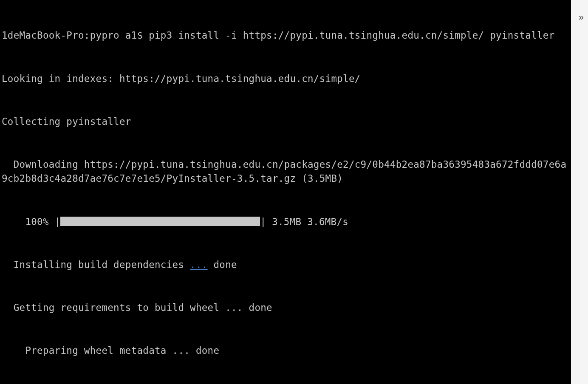 The width and height of the screenshot is (588, 384). Describe the element at coordinates (580, 192) in the screenshot. I see `right-gutter` at that location.